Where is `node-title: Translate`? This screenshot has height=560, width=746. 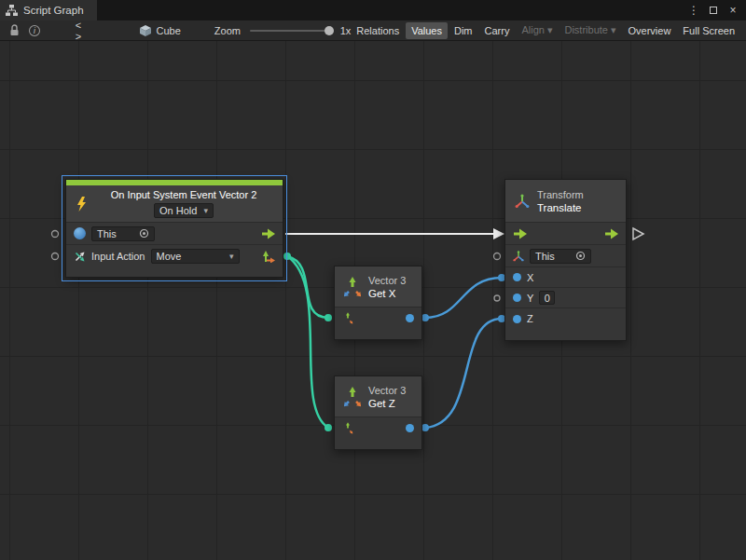
node-title: Translate is located at coordinates (560, 208).